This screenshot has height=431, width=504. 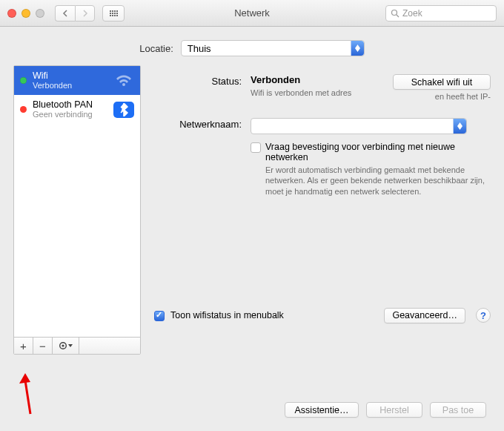 What do you see at coordinates (77, 80) in the screenshot?
I see `service-item-wifi: Wifi Verbonden` at bounding box center [77, 80].